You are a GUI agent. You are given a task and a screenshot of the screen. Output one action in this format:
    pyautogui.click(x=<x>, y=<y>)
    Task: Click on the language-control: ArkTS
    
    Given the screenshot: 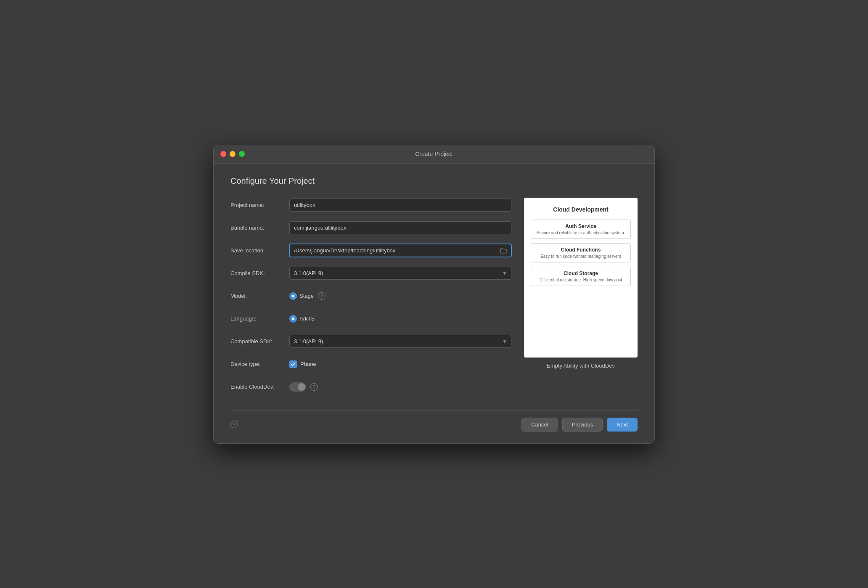 What is the action you would take?
    pyautogui.click(x=400, y=319)
    